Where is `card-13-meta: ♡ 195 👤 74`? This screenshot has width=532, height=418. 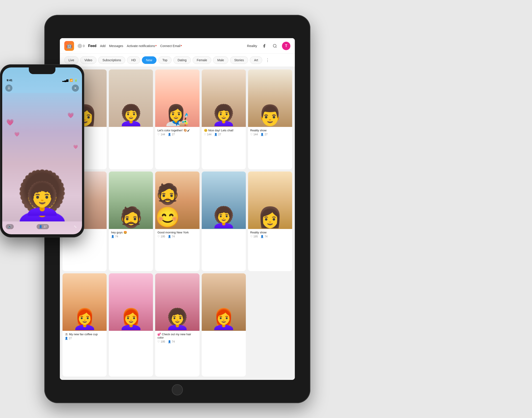
card-13-meta: ♡ 195 👤 74 is located at coordinates (177, 342).